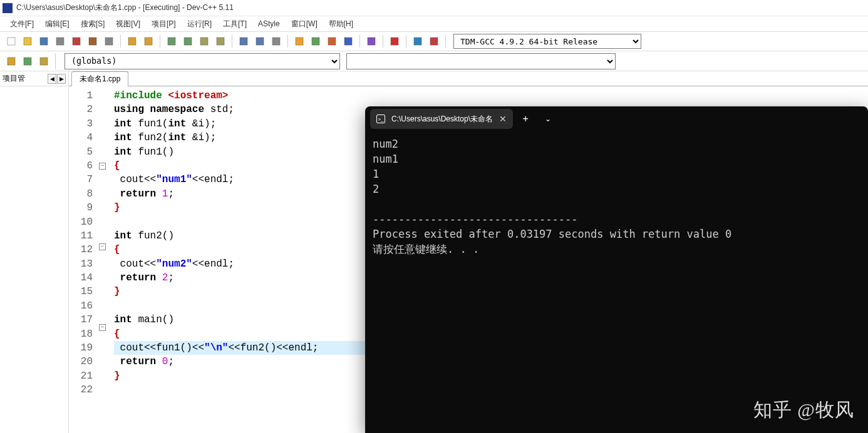 The image size is (868, 433). I want to click on editor-tab-bar: 未命名1.cpp, so click(468, 79).